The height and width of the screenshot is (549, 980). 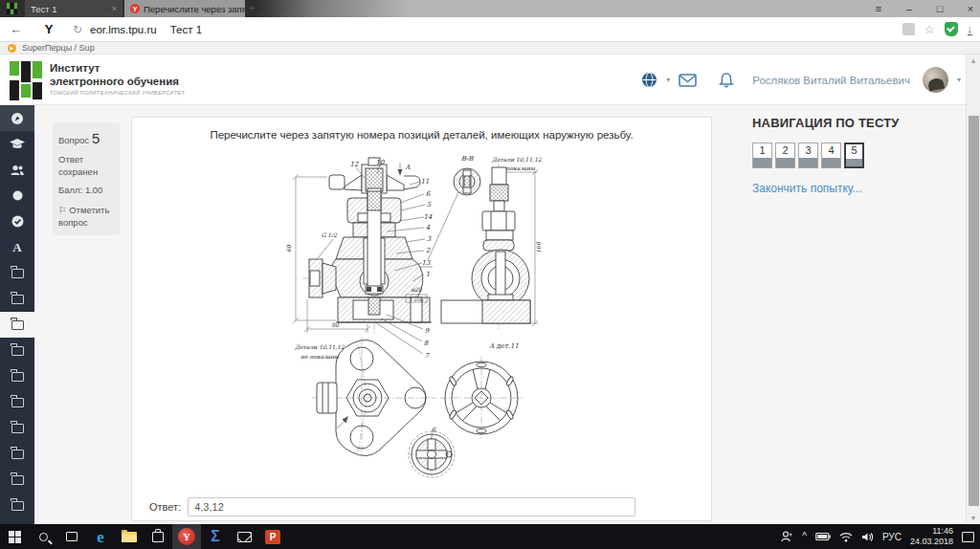 I want to click on svg-text: 6, so click(x=434, y=430).